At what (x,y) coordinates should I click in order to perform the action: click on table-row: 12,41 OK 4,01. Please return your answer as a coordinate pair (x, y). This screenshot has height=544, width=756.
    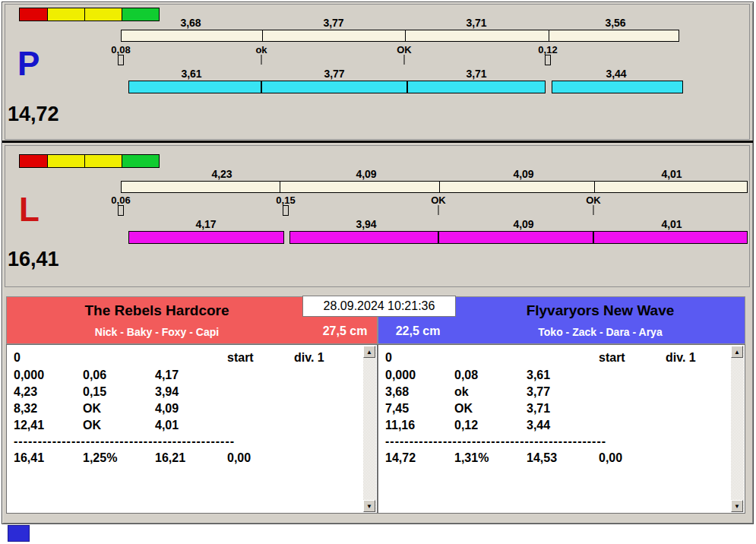
    Looking at the image, I should click on (184, 427).